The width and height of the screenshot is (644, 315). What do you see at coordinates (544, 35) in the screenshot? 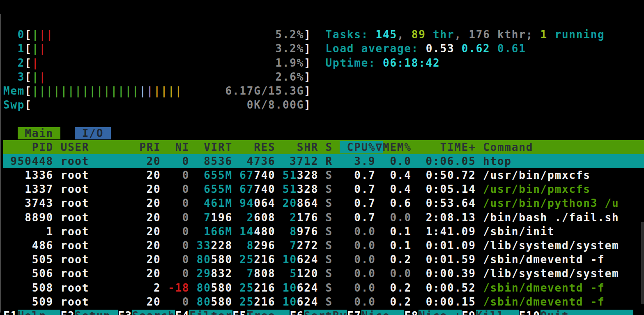
I see `running-count: 1` at bounding box center [544, 35].